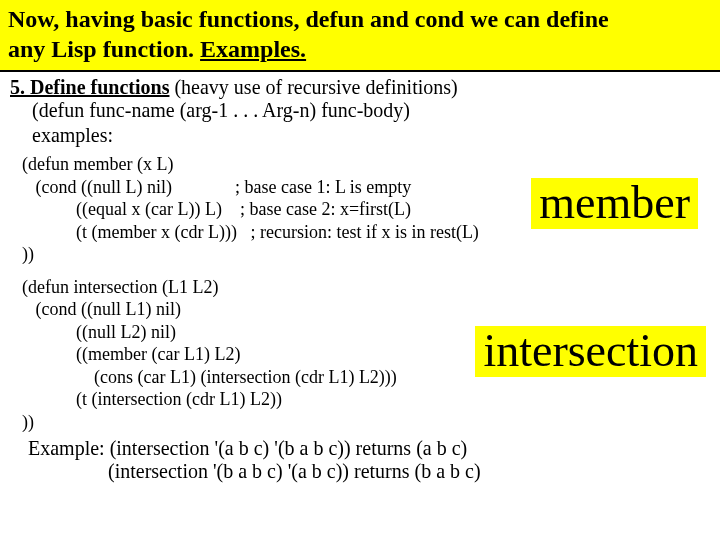  Describe the element at coordinates (369, 448) in the screenshot. I see `example-output-1: Example: (intersection '(a b c) '(b a b …` at that location.